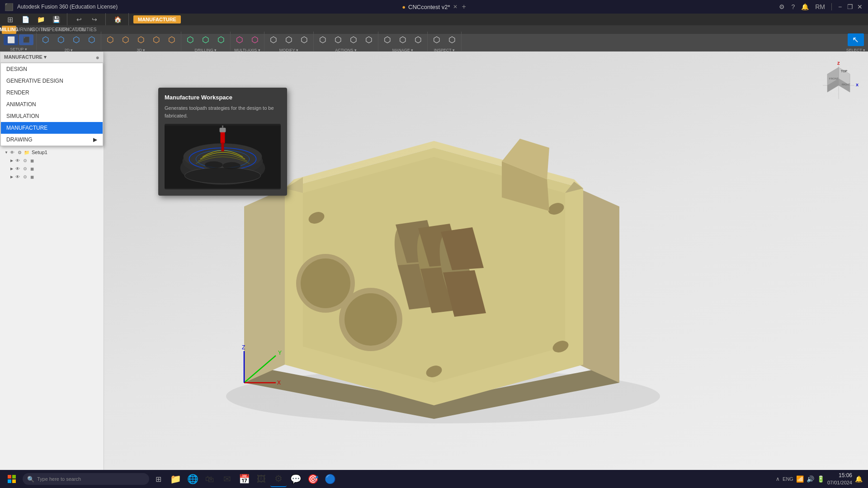 The image size is (868, 488). I want to click on close-button: ✕, so click(860, 7).